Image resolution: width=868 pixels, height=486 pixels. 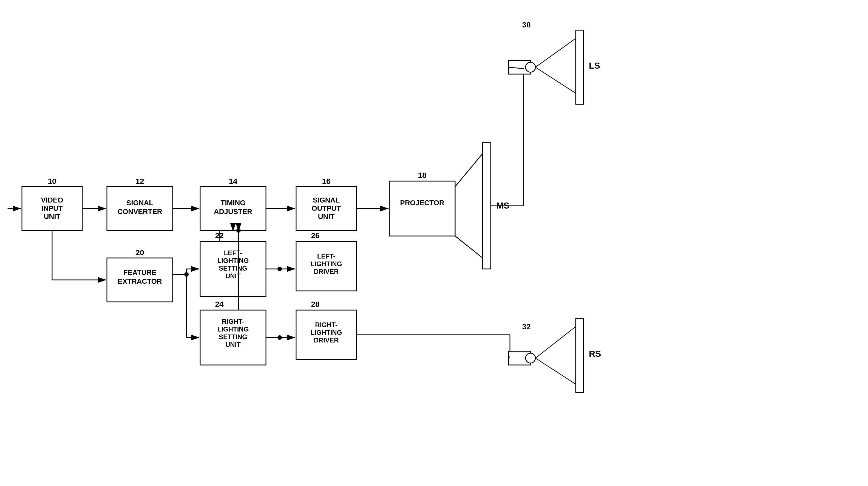 What do you see at coordinates (140, 281) in the screenshot?
I see `svg-text: EXTRACTOR` at bounding box center [140, 281].